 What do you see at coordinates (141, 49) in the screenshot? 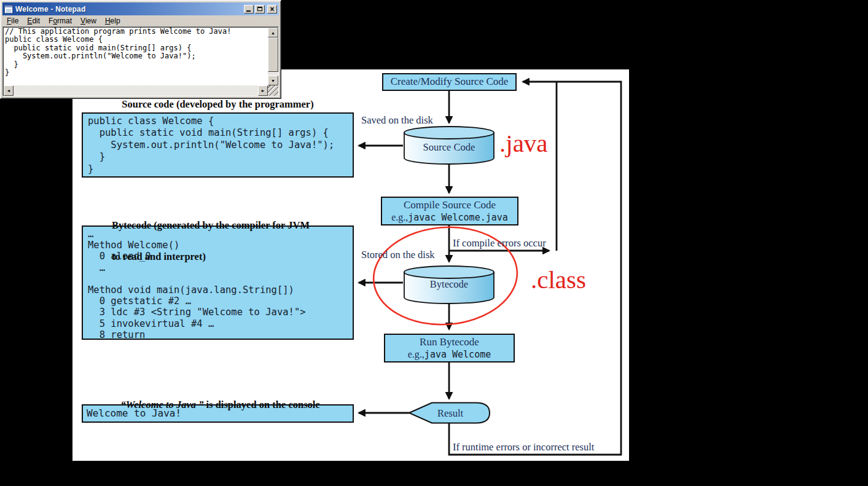
I see `notepad-window: Welcome - Notepad × File Edit Format Vie…` at bounding box center [141, 49].